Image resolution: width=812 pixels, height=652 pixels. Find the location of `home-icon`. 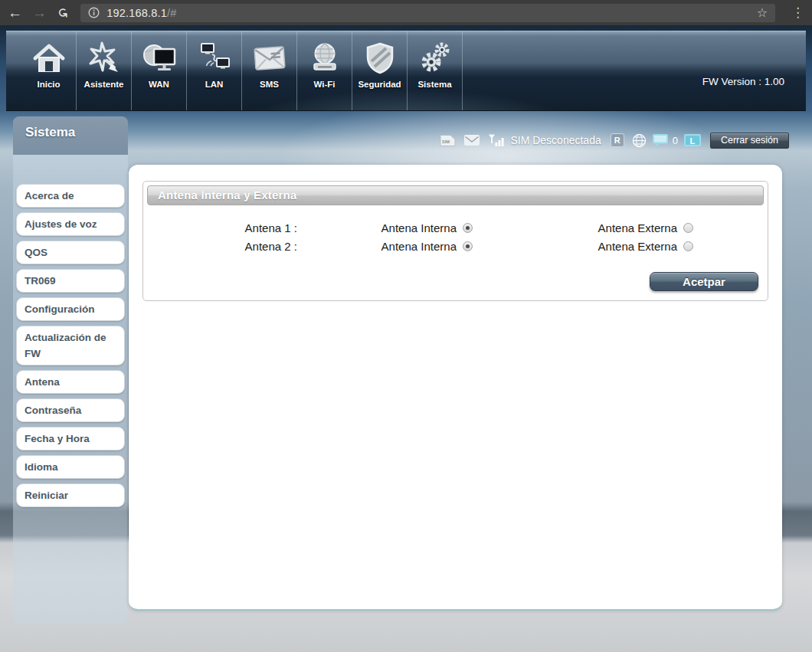

home-icon is located at coordinates (49, 58).